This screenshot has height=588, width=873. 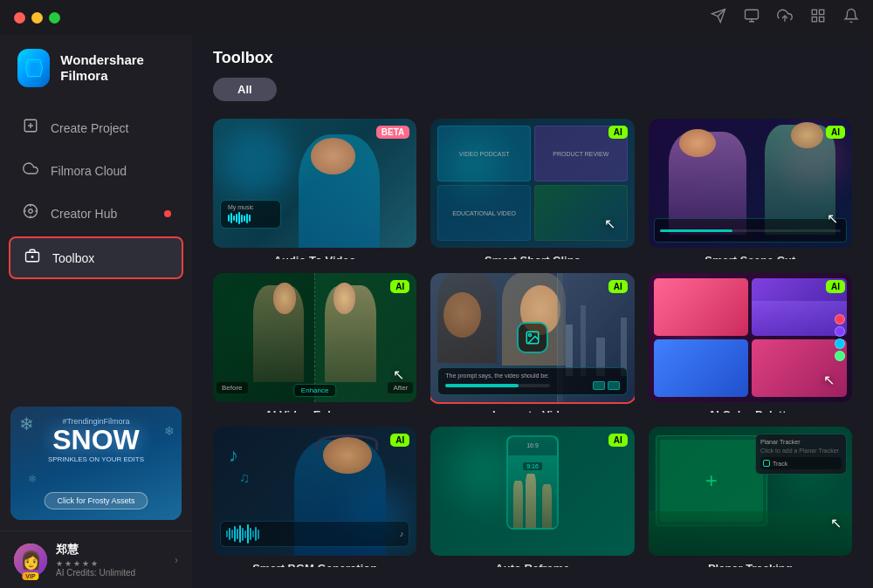 I want to click on tool-thumbnail-ai-color-palette: ↖ AI, so click(x=751, y=338).